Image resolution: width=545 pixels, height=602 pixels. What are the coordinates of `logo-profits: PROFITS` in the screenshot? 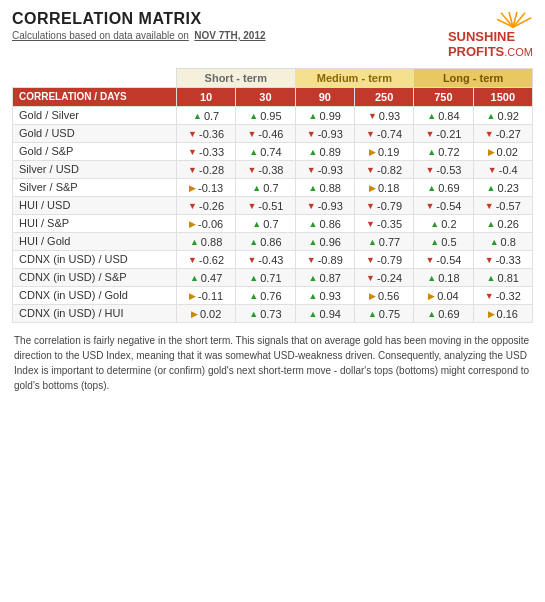 It's located at (476, 52).